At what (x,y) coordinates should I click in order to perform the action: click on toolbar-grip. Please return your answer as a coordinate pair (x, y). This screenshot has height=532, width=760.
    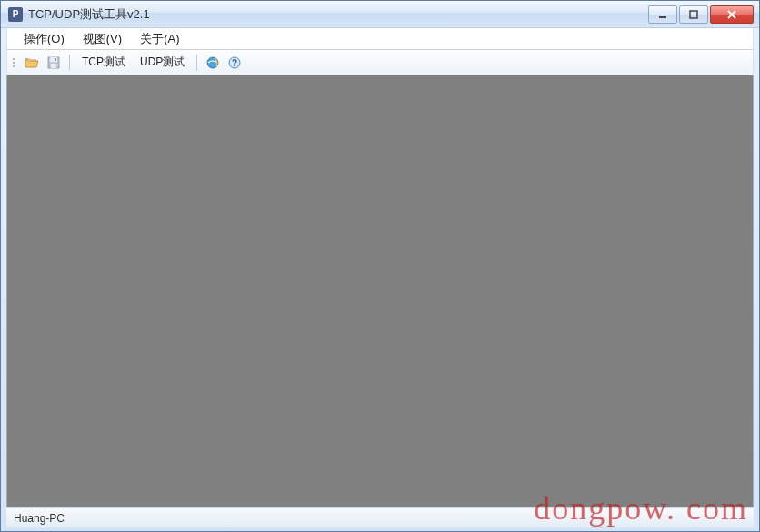
    Looking at the image, I should click on (15, 63).